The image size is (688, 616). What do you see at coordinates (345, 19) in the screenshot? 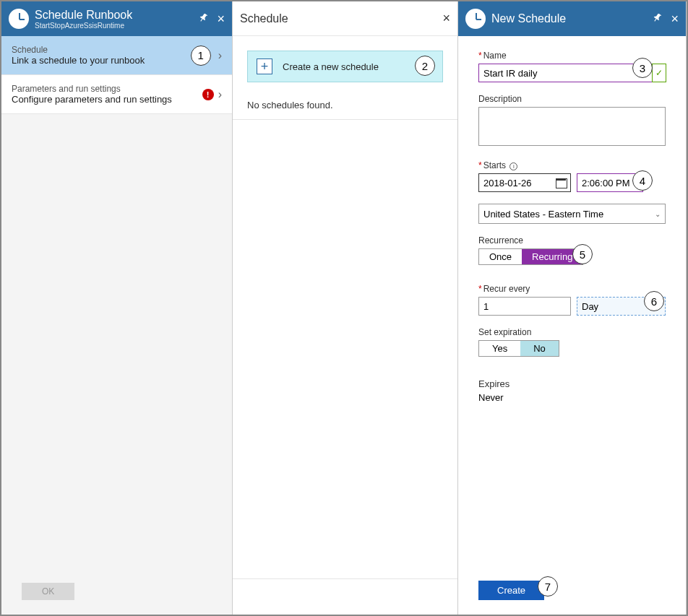
I see `panel2-header: Schedule ×` at bounding box center [345, 19].